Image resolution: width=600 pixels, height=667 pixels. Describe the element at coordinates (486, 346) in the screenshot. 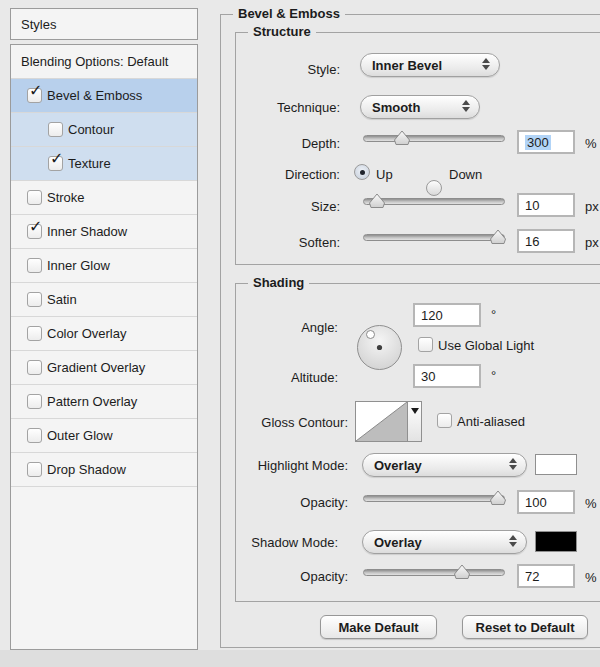

I see `use-global-light-label: Use Global Light` at that location.